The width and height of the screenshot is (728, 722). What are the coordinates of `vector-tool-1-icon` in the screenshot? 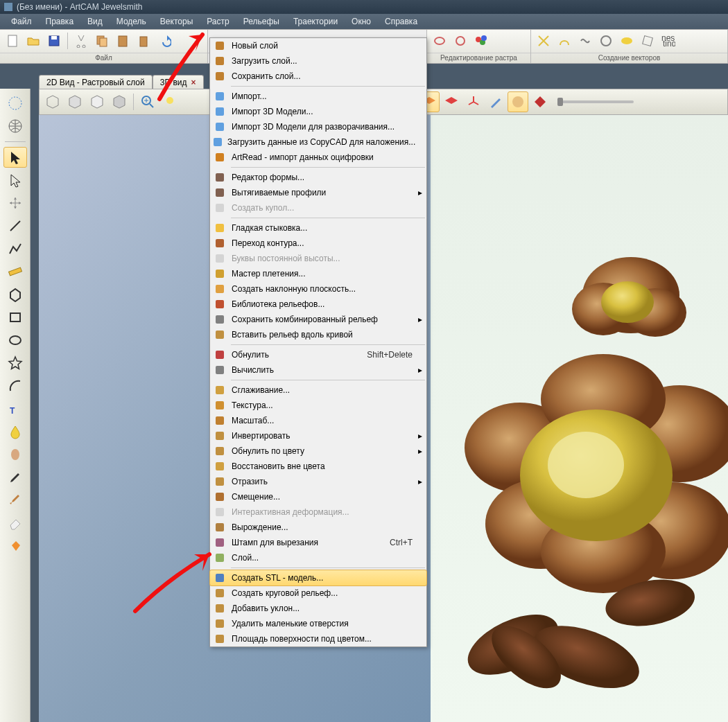 It's located at (544, 41).